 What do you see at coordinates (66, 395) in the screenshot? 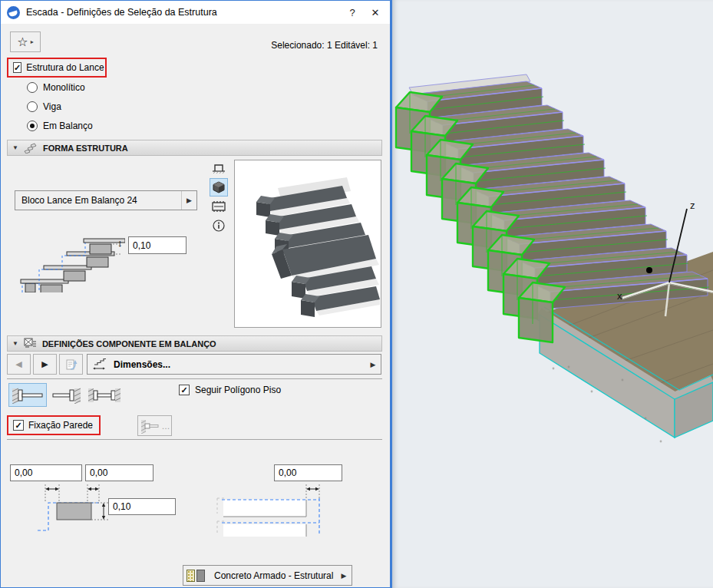
I see `support-right-toggle` at bounding box center [66, 395].